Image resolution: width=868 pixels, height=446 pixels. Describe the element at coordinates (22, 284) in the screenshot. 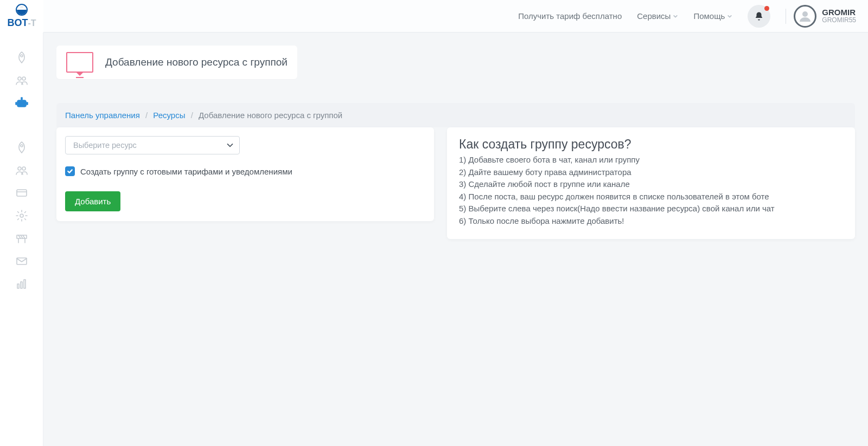

I see `stats-icon` at that location.